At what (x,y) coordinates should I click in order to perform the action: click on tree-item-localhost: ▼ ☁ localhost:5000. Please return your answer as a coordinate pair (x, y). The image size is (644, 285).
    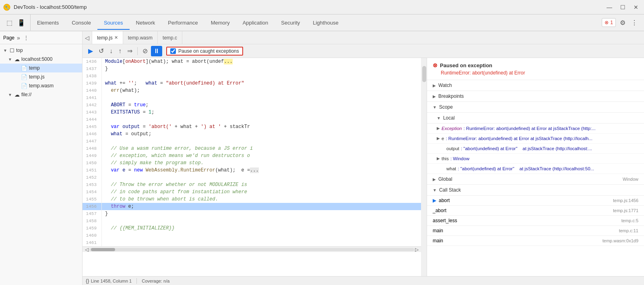
    Looking at the image, I should click on (41, 59).